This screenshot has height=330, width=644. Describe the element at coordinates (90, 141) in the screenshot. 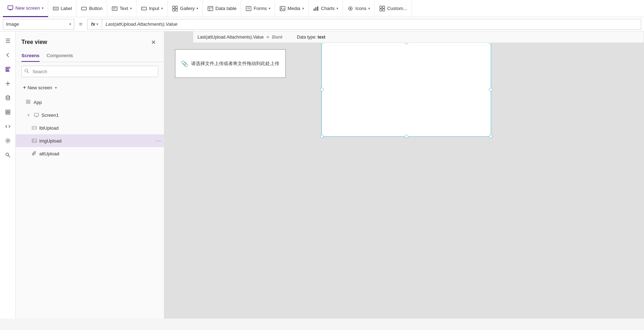

I see `tree-item-imgupload: imgUpload ⋯` at that location.